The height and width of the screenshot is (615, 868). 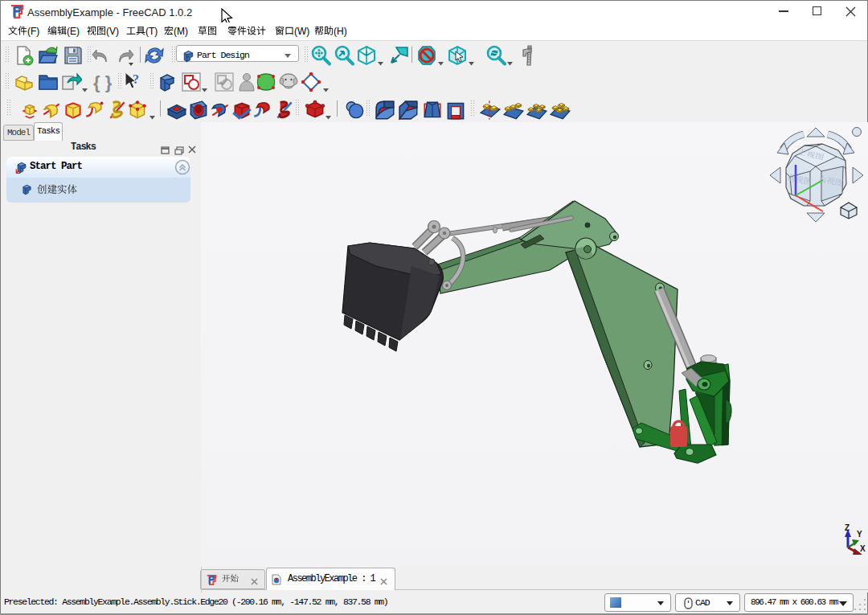 What do you see at coordinates (181, 31) in the screenshot?
I see `svg-text: (M)` at bounding box center [181, 31].